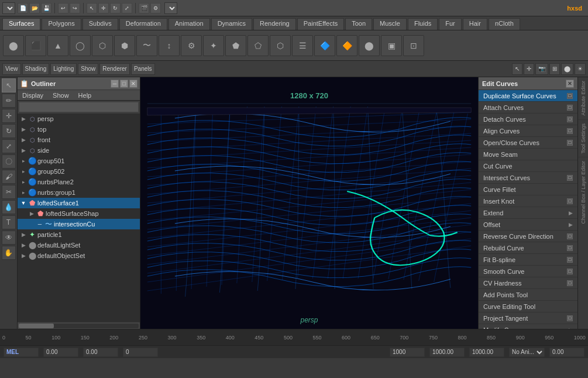 This screenshot has width=588, height=378. I want to click on ec-item-12: Reverse Curve Direction□, so click(528, 236).